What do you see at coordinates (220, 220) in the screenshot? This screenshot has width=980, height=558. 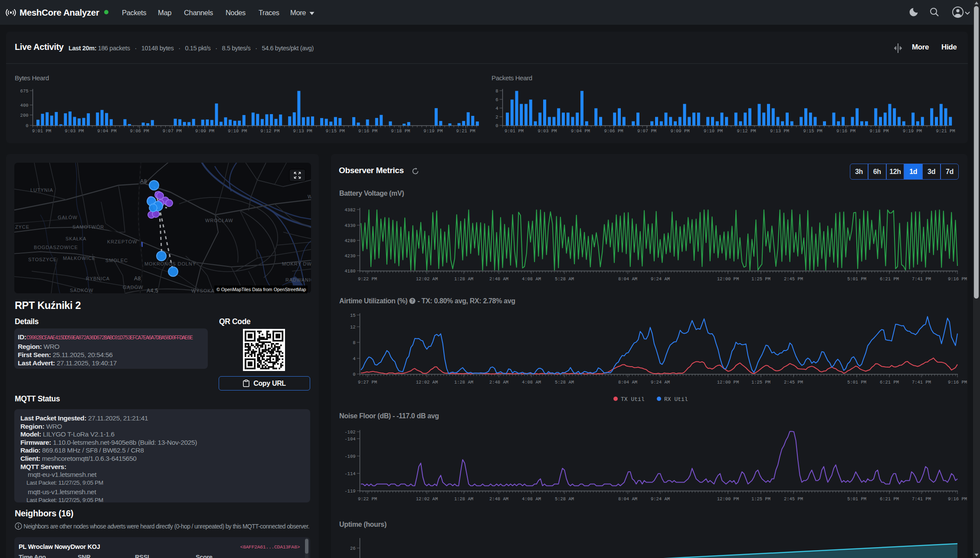 I see `svg-text: WROCŁAW` at bounding box center [220, 220].